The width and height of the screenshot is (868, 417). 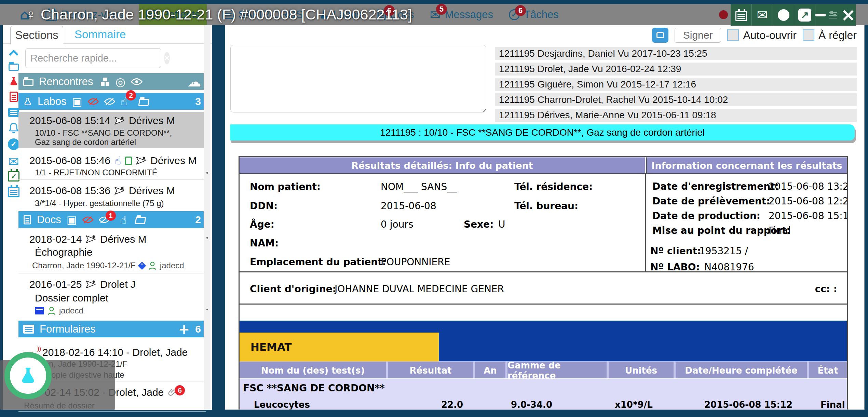 I want to click on report-column-header: Nom du (des) test(s) Résultat An Gamme d…, so click(x=543, y=370).